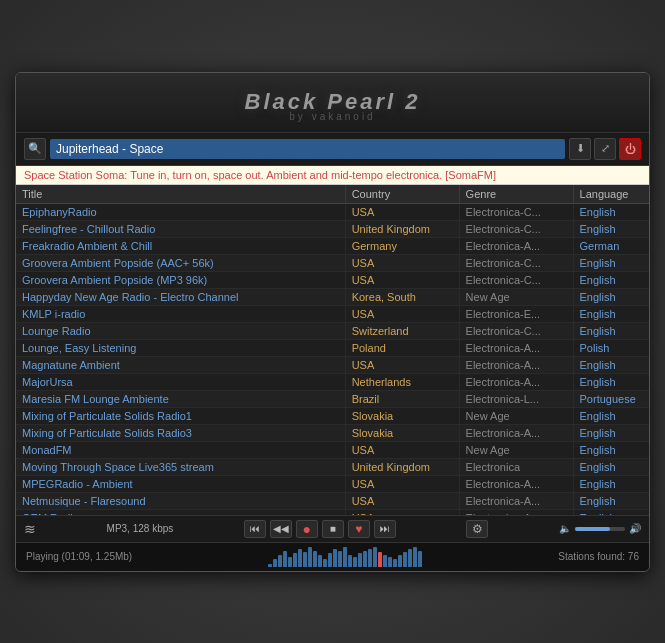 This screenshot has width=665, height=643. What do you see at coordinates (180, 246) in the screenshot?
I see `table-cell-title: Freakradio Ambient & Chill` at bounding box center [180, 246].